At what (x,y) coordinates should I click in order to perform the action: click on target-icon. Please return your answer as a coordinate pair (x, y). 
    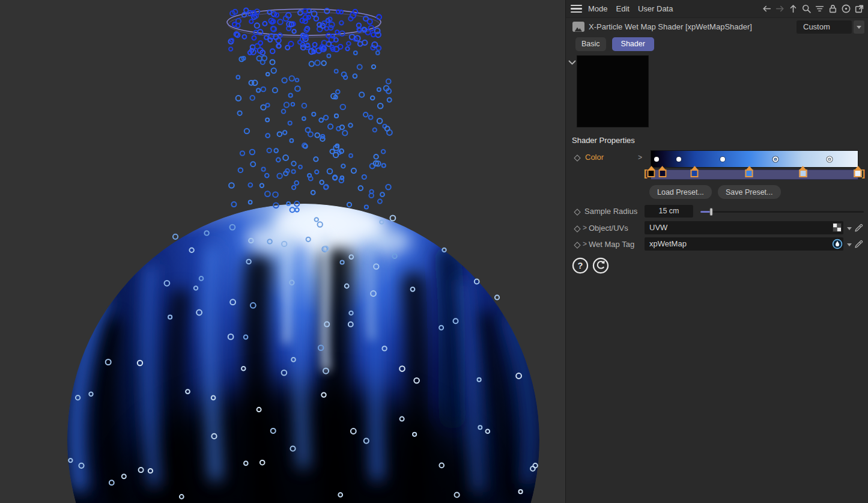
    Looking at the image, I should click on (846, 8).